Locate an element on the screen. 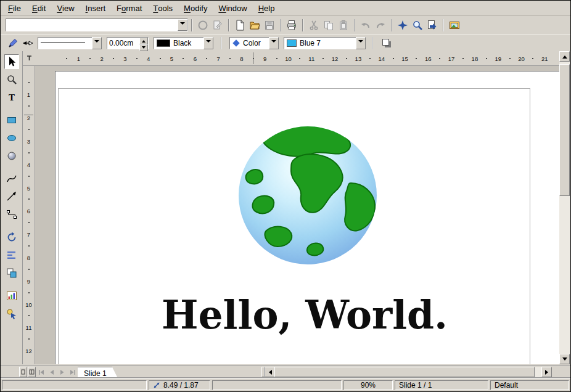 The width and height of the screenshot is (571, 392). previous-slide-button is located at coordinates (52, 372).